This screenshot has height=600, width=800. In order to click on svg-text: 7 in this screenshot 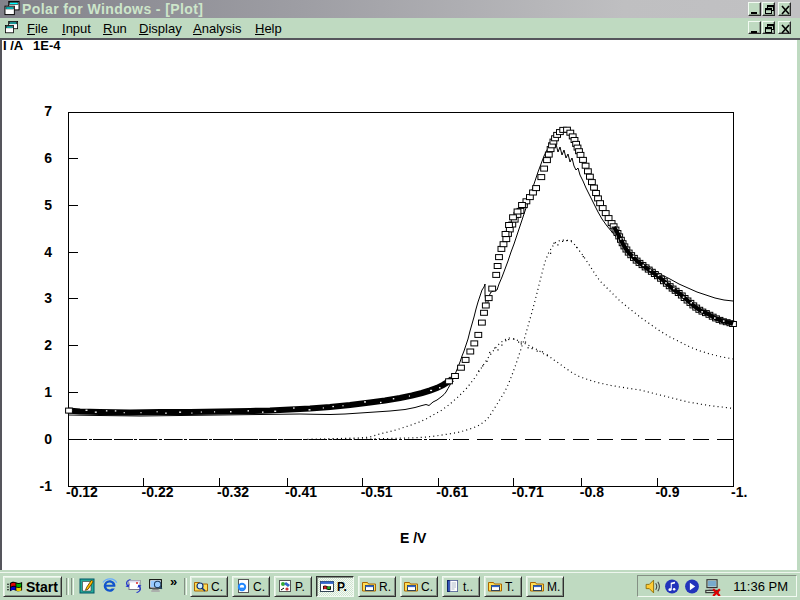, I will do `click(48, 111)`.